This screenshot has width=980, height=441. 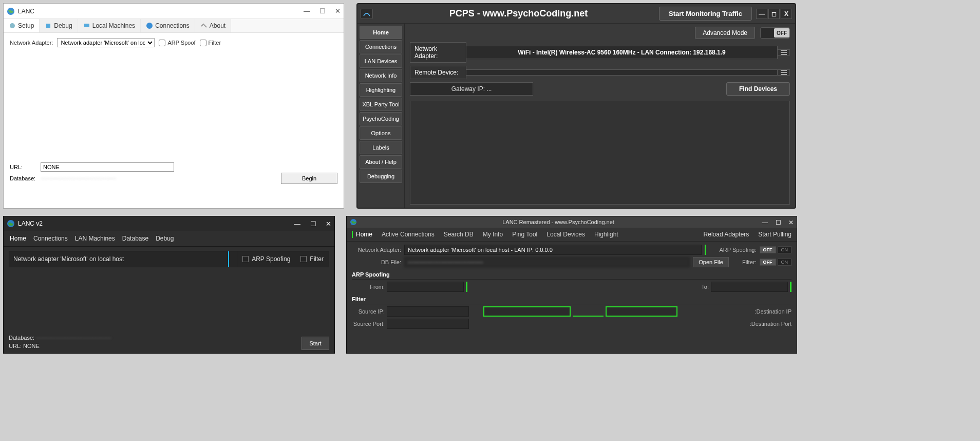 I want to click on db-file-value: ········································…, so click(x=547, y=262).